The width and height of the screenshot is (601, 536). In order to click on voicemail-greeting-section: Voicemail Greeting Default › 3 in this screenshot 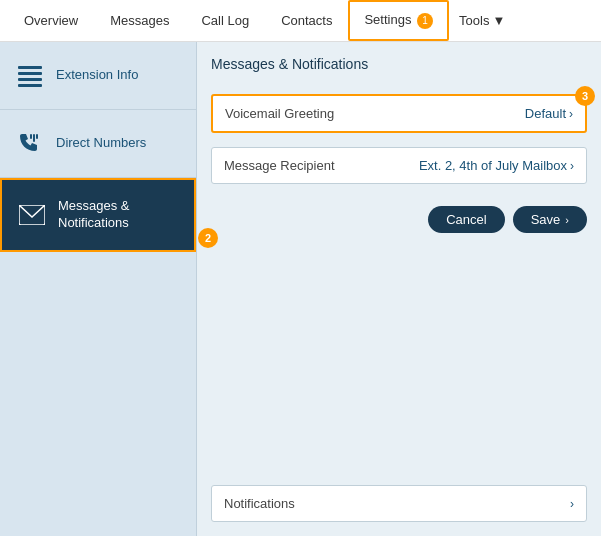, I will do `click(399, 114)`.